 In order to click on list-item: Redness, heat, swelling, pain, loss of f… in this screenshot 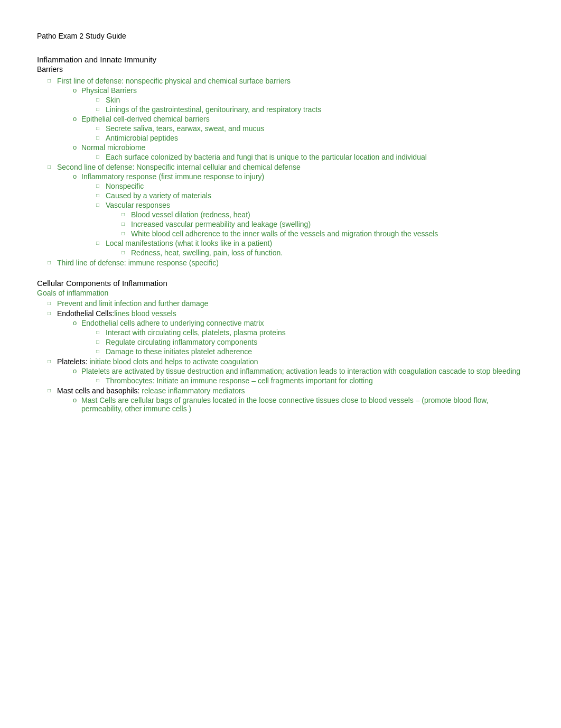, I will do `click(323, 253)`.